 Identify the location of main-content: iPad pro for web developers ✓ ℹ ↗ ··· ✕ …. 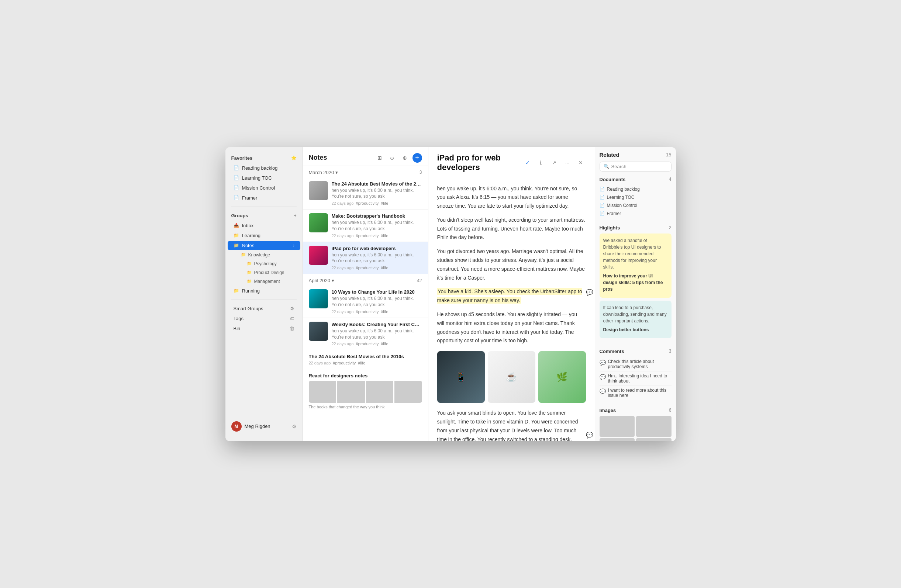
(512, 294).